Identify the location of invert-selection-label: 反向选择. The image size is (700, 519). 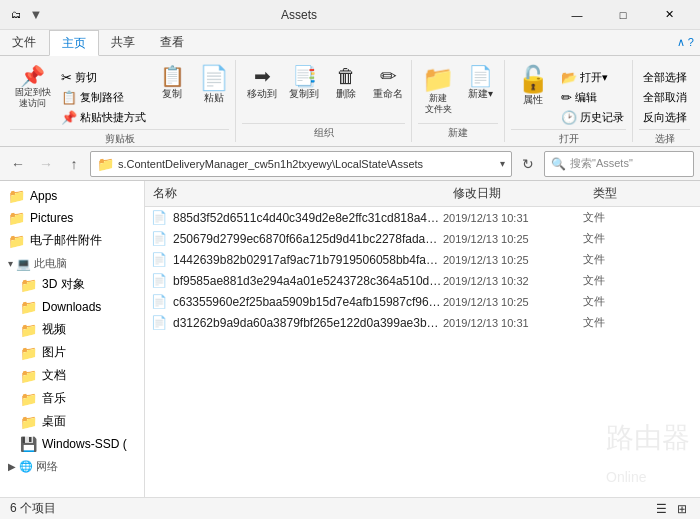
(665, 118).